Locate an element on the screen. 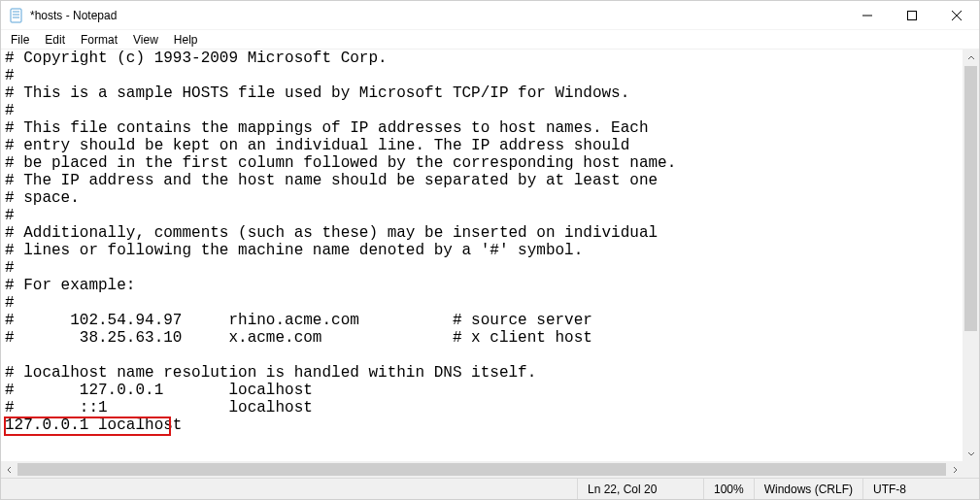  status-lineending: Windows (CRLF) is located at coordinates (808, 489).